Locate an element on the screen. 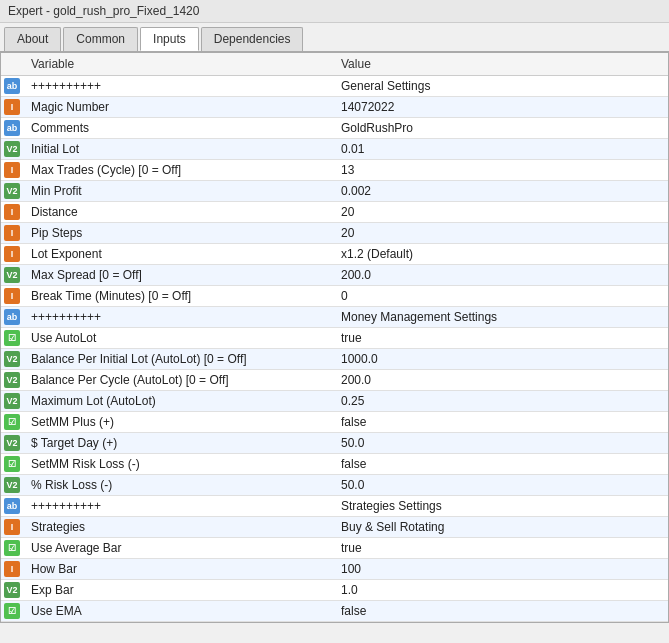 Image resolution: width=669 pixels, height=643 pixels. row-value: 50.0 is located at coordinates (500, 444).